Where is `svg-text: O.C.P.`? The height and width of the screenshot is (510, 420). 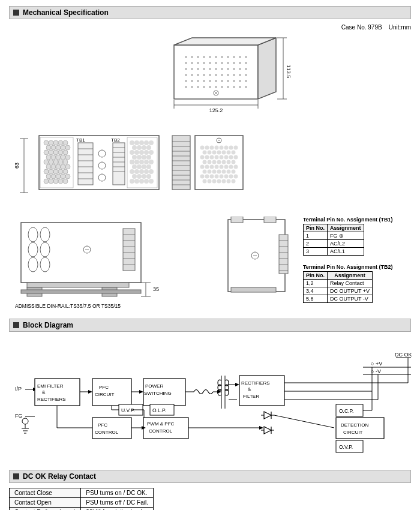
svg-text: O.C.P. is located at coordinates (346, 411).